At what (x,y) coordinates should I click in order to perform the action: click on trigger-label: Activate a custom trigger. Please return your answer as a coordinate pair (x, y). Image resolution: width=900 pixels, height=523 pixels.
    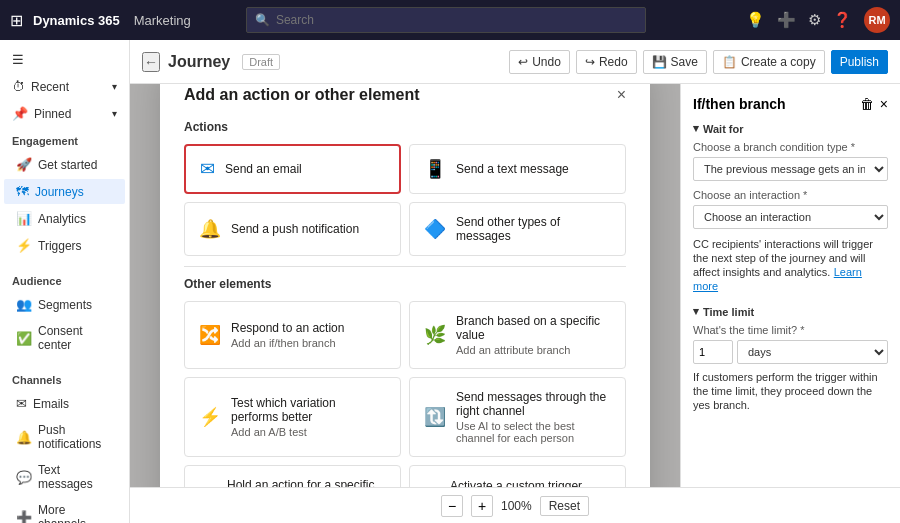
    Looking at the image, I should click on (530, 484).